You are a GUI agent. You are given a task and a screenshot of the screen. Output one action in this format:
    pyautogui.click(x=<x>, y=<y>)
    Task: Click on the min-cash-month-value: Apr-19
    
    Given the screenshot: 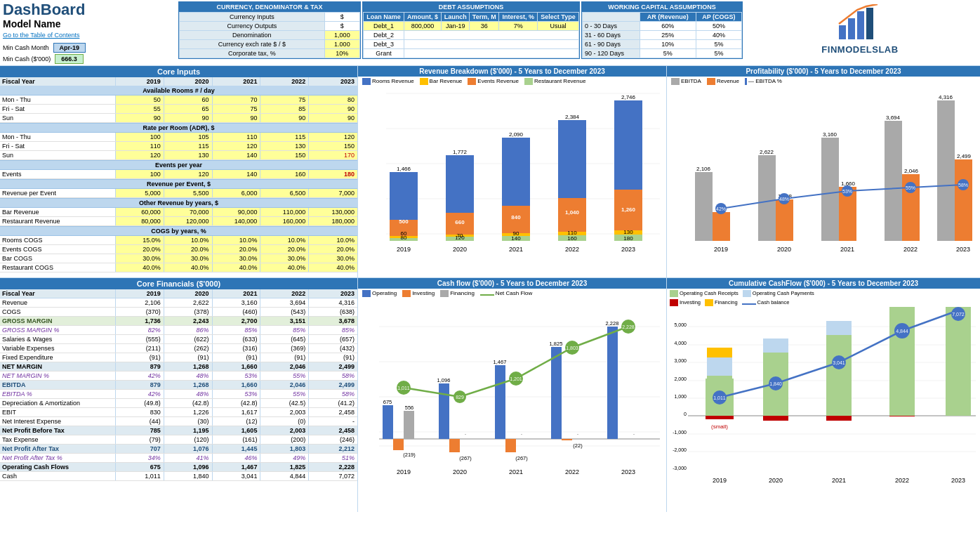 What is the action you would take?
    pyautogui.click(x=70, y=48)
    